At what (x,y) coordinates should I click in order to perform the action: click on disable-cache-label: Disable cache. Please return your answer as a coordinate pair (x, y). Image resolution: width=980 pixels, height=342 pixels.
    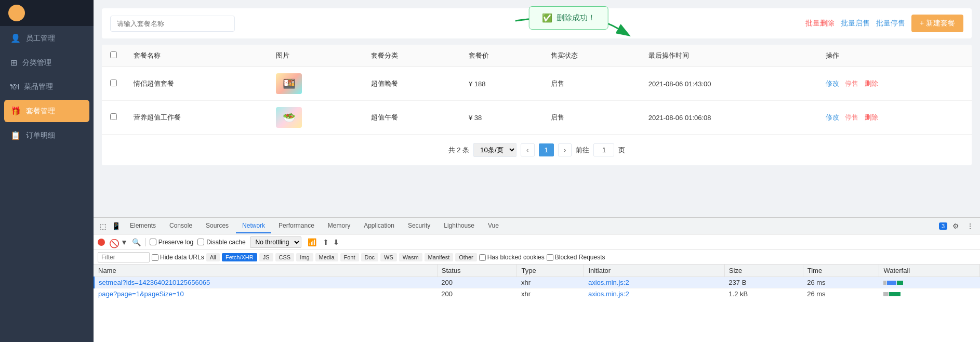
    Looking at the image, I should click on (221, 242).